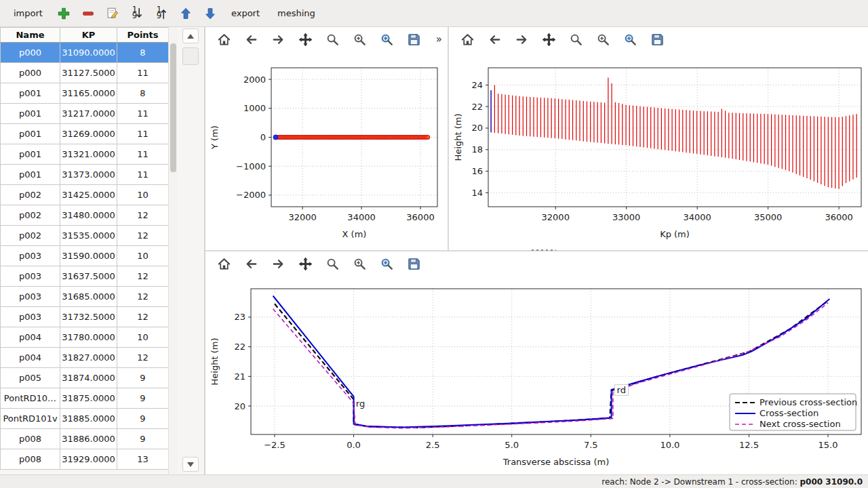 Image resolution: width=868 pixels, height=488 pixels. Describe the element at coordinates (31, 419) in the screenshot. I see `cell-name: PontRD101v` at that location.